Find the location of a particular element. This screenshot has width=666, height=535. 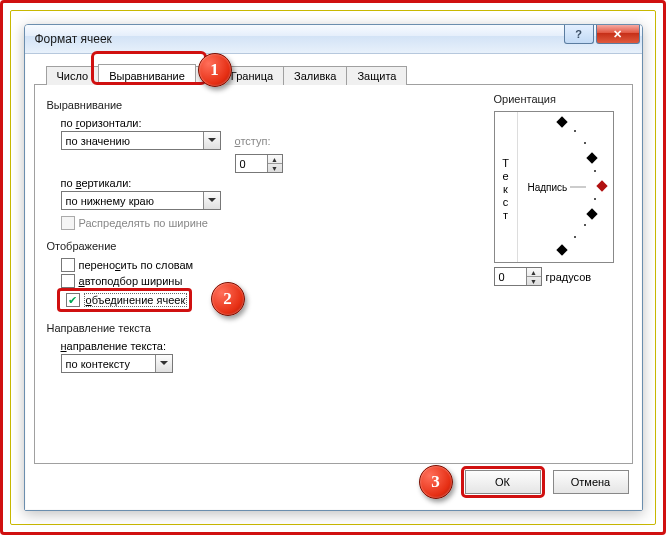

highlight-ok: ОК is located at coordinates (503, 482).